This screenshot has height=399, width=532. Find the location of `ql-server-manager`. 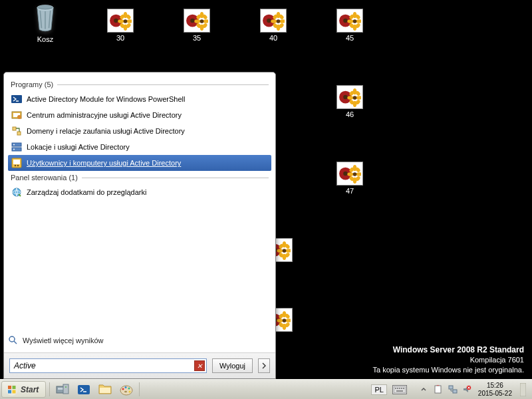

ql-server-manager is located at coordinates (63, 390).